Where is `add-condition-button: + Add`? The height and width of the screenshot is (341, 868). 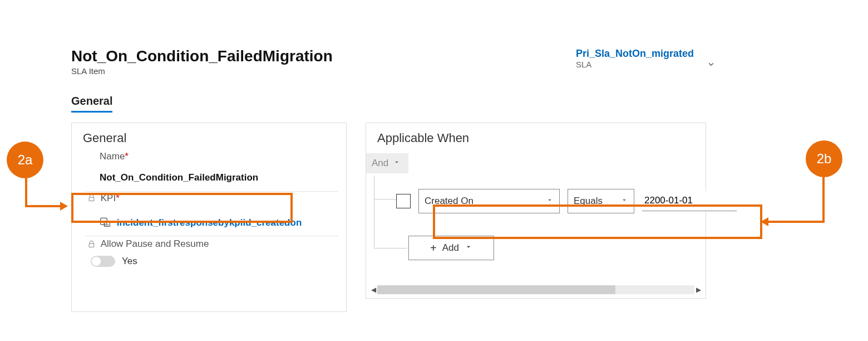 add-condition-button: + Add is located at coordinates (451, 248).